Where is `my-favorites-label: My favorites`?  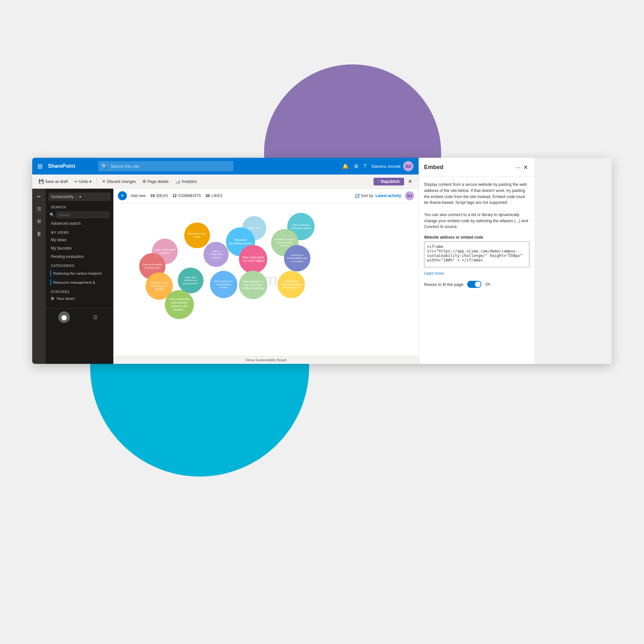 my-favorites-label: My favorites is located at coordinates (61, 248).